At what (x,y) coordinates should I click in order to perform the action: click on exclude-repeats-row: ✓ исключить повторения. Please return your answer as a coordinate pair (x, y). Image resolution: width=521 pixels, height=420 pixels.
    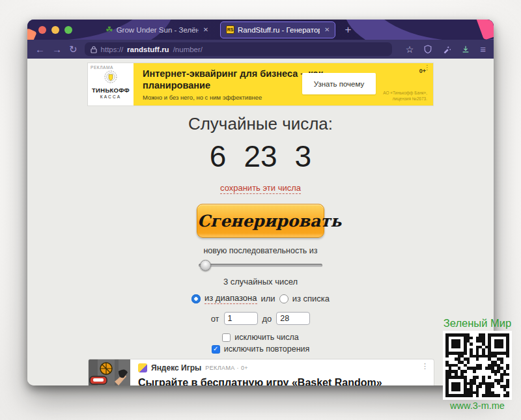
    Looking at the image, I should click on (260, 349).